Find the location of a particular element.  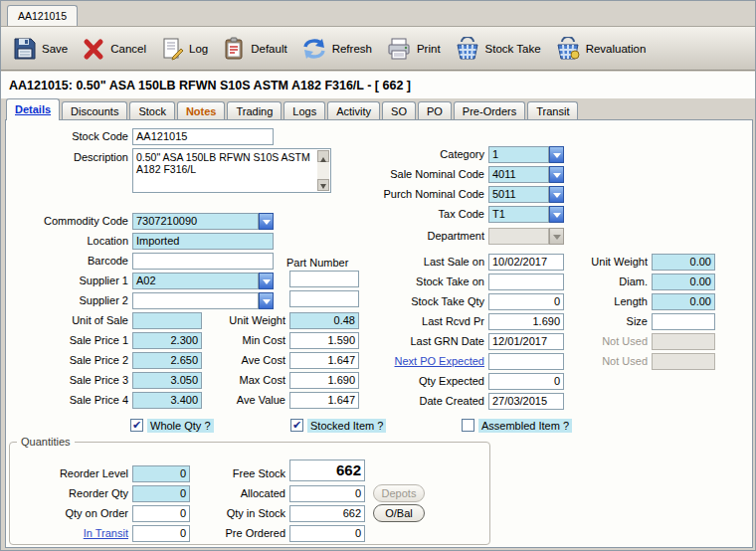

category-field: 1 is located at coordinates (519, 155).